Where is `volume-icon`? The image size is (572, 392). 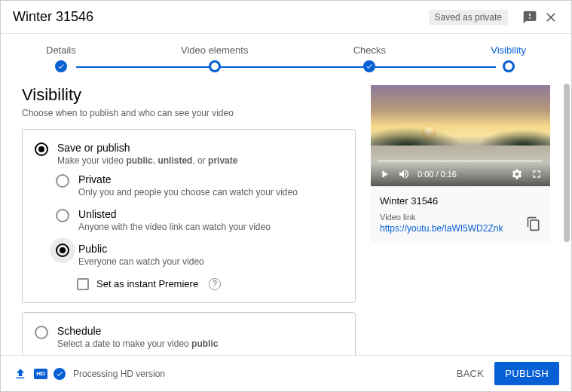
volume-icon is located at coordinates (404, 174).